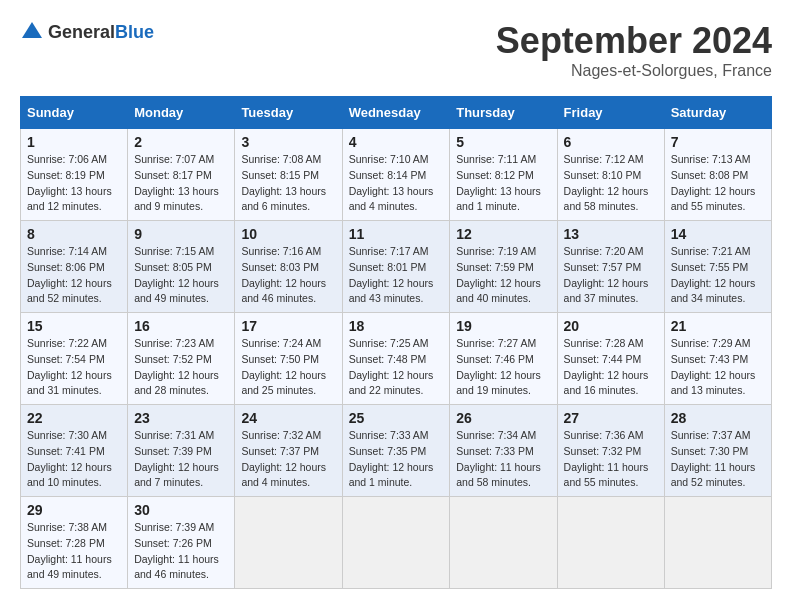 This screenshot has width=792, height=612. What do you see at coordinates (504, 113) in the screenshot?
I see `weekday-header-thursday: Thursday` at bounding box center [504, 113].